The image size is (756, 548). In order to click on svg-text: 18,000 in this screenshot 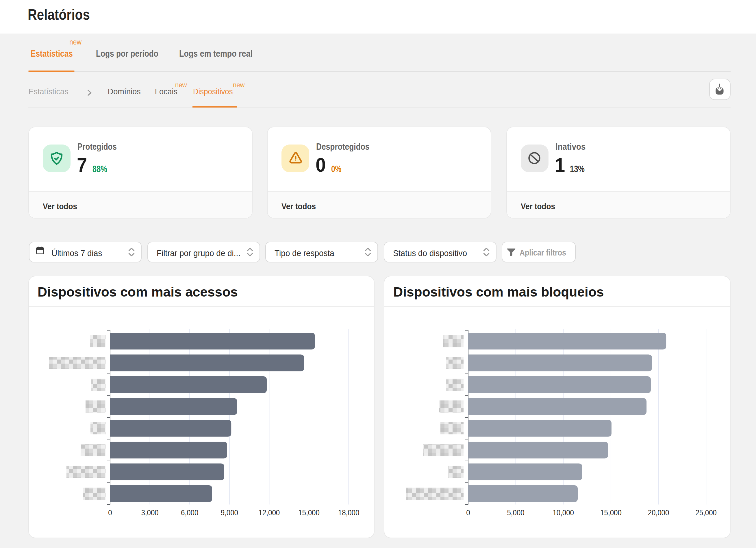, I will do `click(349, 512)`.